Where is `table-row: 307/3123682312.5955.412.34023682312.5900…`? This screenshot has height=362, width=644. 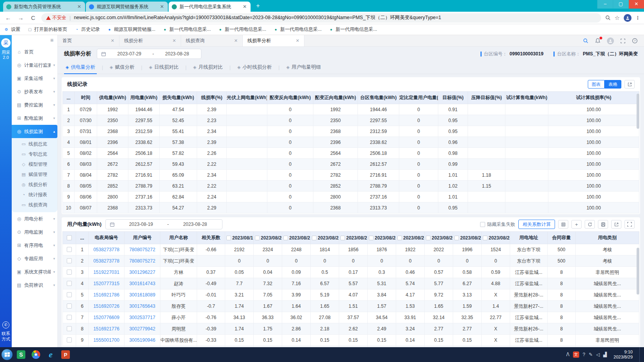
table-row: 307/3123682312.5955.412.34023682312.5900… is located at coordinates (351, 131).